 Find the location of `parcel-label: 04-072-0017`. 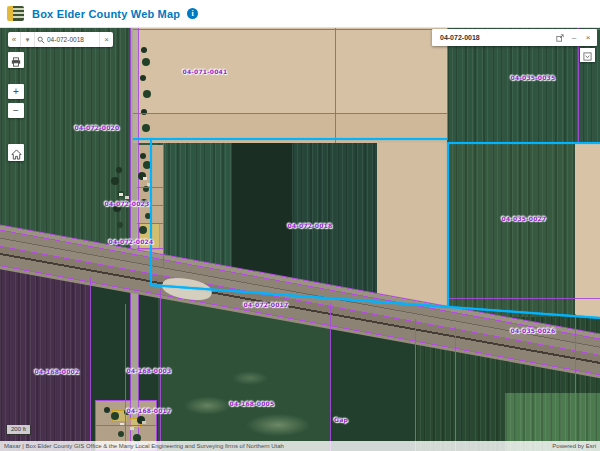

parcel-label: 04-072-0017 is located at coordinates (266, 304).